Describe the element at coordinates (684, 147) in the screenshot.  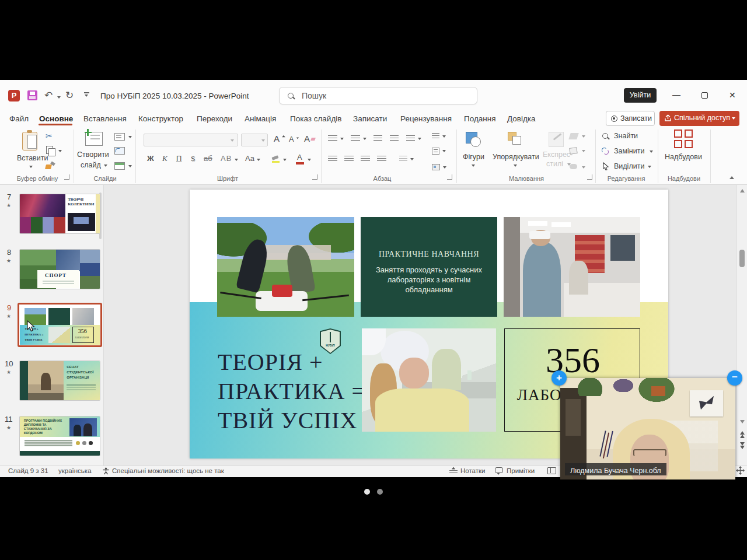
I see `addins-button: Надбудови` at that location.